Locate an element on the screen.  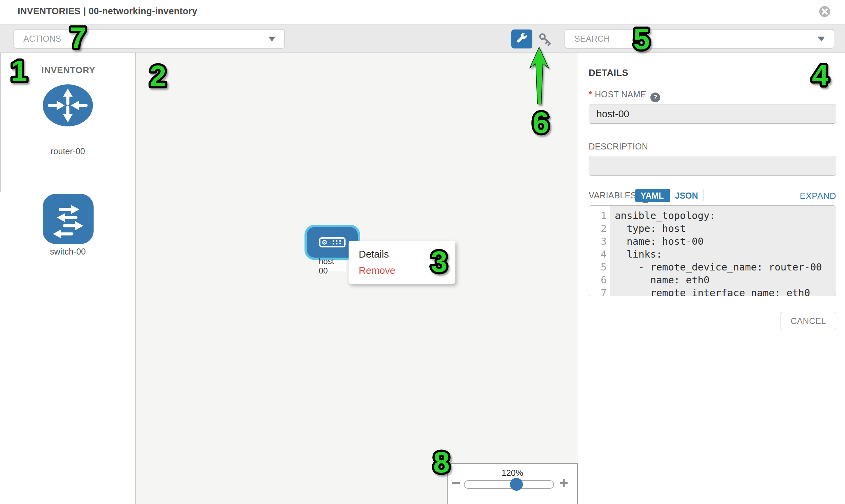
line-number: 7 is located at coordinates (599, 291).